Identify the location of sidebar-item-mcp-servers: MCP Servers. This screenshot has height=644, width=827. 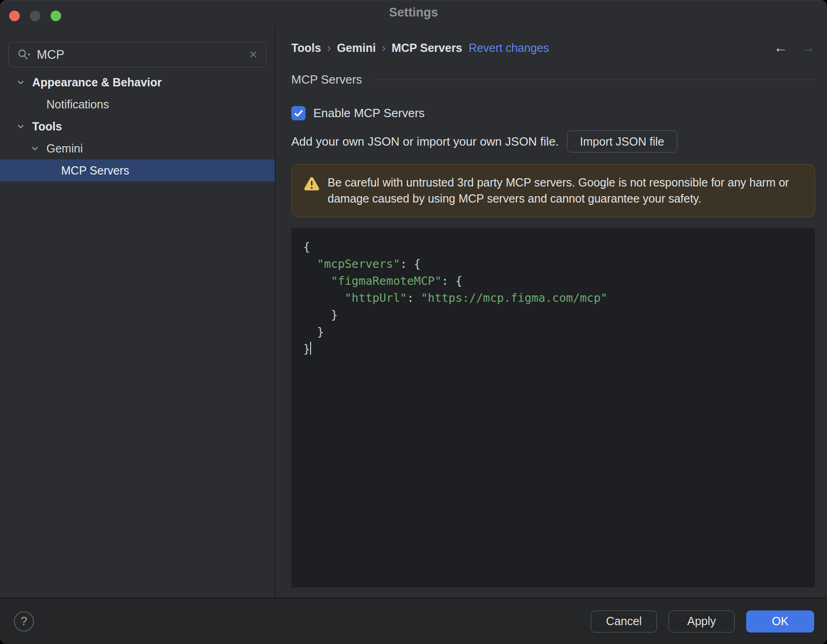
(137, 170).